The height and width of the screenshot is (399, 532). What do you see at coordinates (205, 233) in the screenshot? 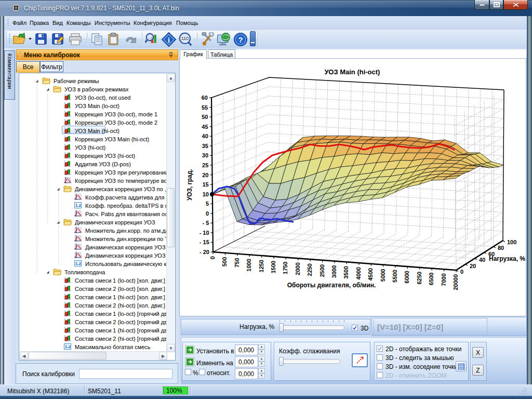
I see `svg-text: - 10` at bounding box center [205, 233].